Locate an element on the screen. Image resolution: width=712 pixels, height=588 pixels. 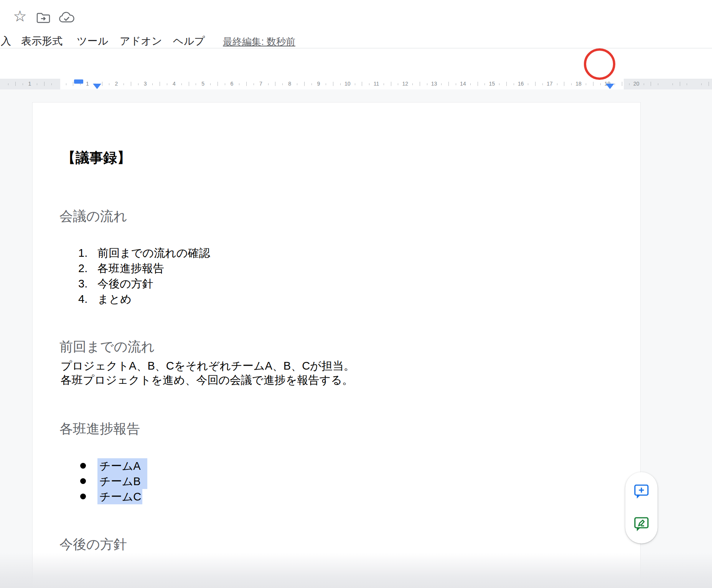
add-comment-icon is located at coordinates (641, 491).